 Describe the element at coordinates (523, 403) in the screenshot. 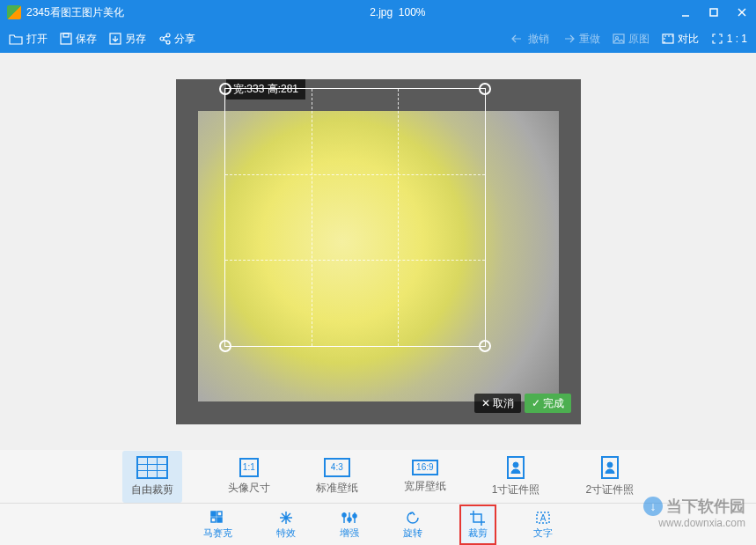

I see `crop-actions: ✕取消 ✓完成` at that location.